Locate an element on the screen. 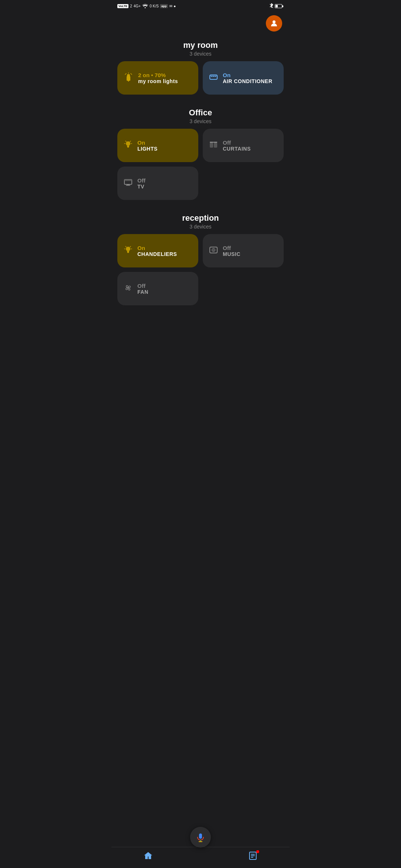  status-left: VoLTE 2 4G+ 0 K/S app ✉ ● is located at coordinates (147, 6).